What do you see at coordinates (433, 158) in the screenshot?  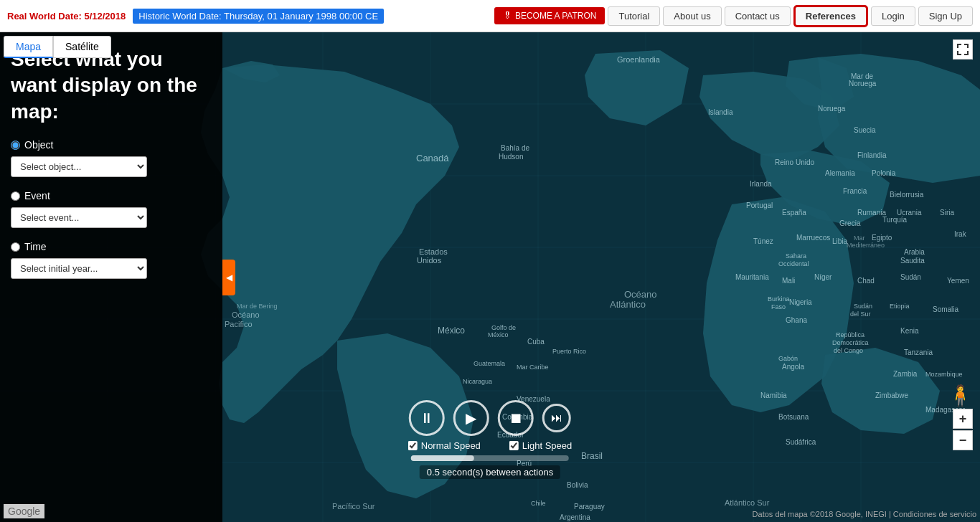 I see `svg-text: Canadá` at bounding box center [433, 158].